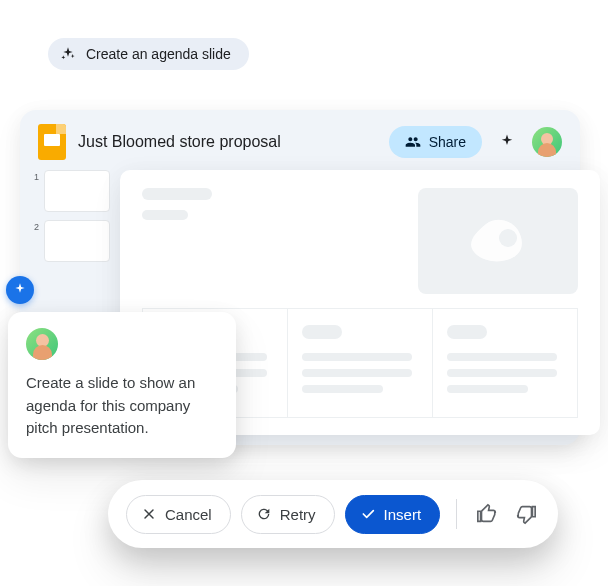 This screenshot has height=586, width=608. Describe the element at coordinates (333, 514) in the screenshot. I see `action-bar: Cancel Retry Insert` at that location.